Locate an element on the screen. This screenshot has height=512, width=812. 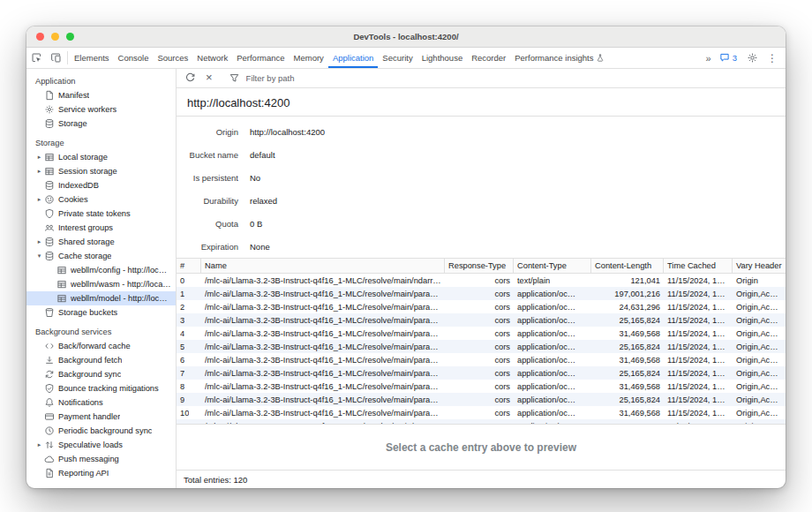
sidebar-item-speculative-loads: ▸Speculative loads is located at coordinates (101, 445).